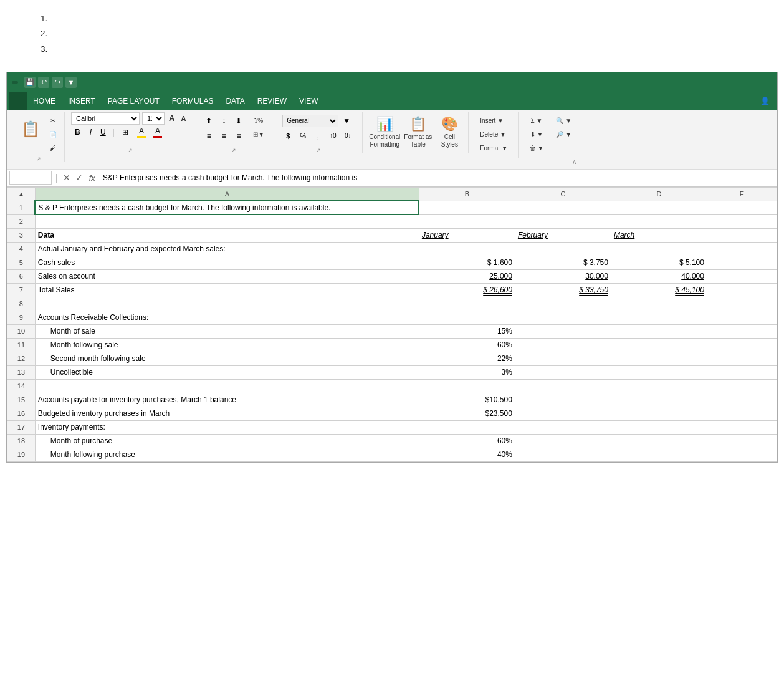 The image size is (784, 689). Describe the element at coordinates (227, 263) in the screenshot. I see `cell: Cash sales` at that location.